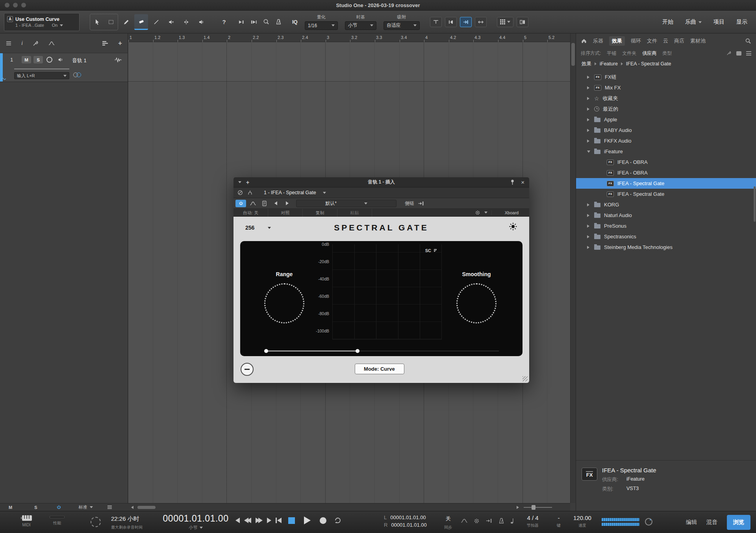 This screenshot has width=756, height=533. Describe the element at coordinates (666, 215) in the screenshot. I see `tree-item-naturl-audio: Naturl Audio` at that location.